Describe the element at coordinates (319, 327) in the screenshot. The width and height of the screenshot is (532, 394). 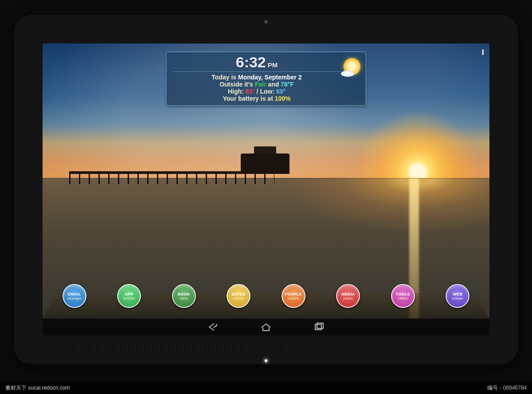
I see `recents-icon` at that location.